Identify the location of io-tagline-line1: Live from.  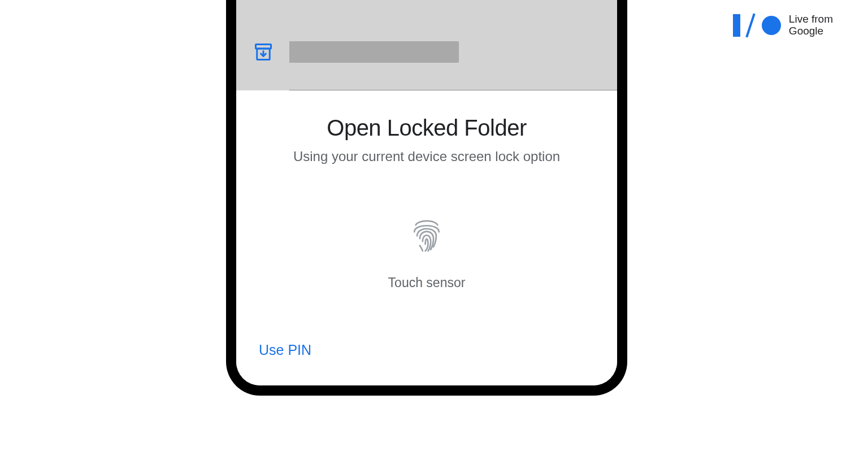
(811, 19).